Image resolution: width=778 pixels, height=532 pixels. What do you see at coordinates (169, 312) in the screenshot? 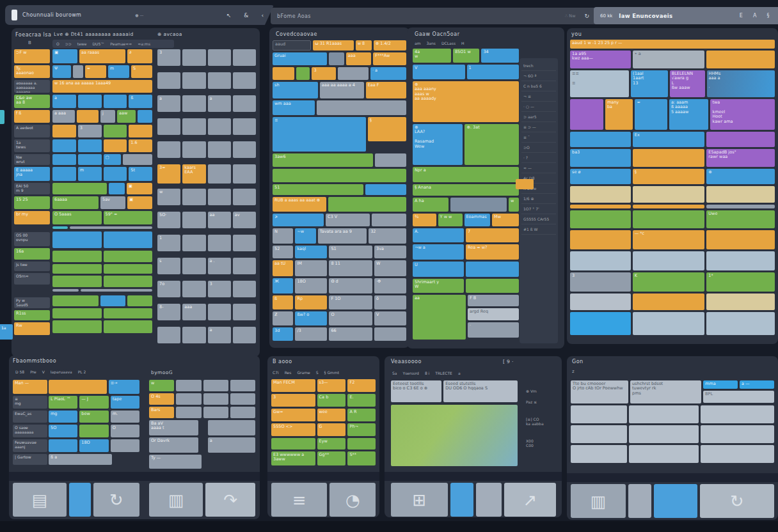
I see `grid-cell: 8-` at bounding box center [169, 312].